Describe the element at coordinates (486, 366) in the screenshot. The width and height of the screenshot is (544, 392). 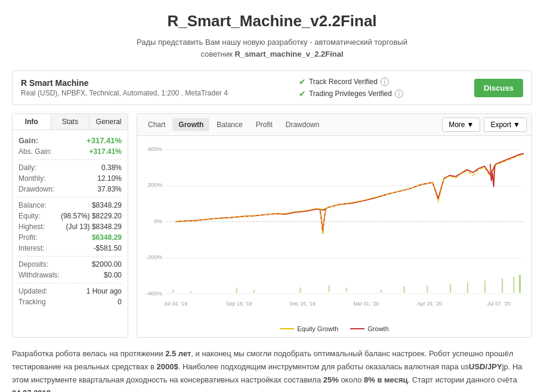
I see `bottom-text-bold3: USD/JPY` at that location.